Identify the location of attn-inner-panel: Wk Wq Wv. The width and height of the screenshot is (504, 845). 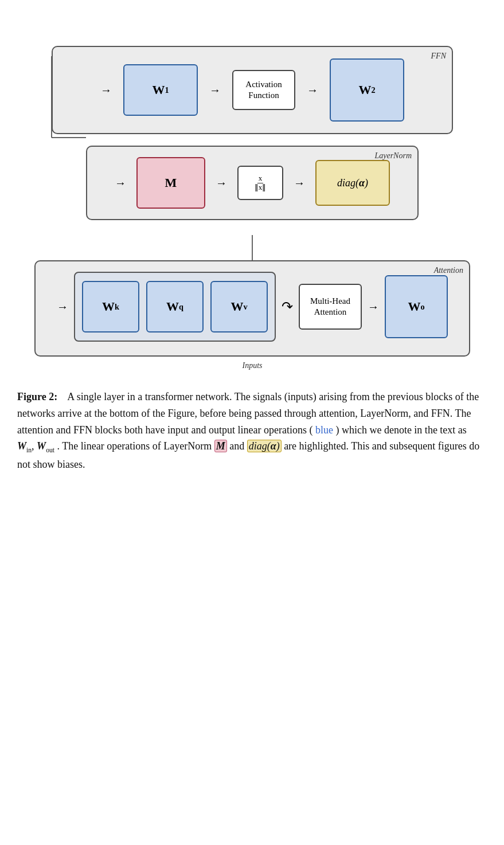
(175, 307).